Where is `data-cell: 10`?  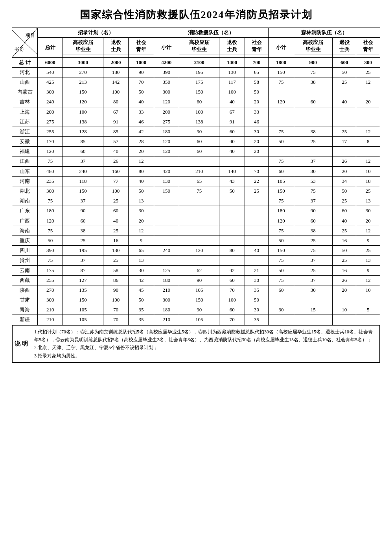 data-cell: 10 is located at coordinates (368, 171).